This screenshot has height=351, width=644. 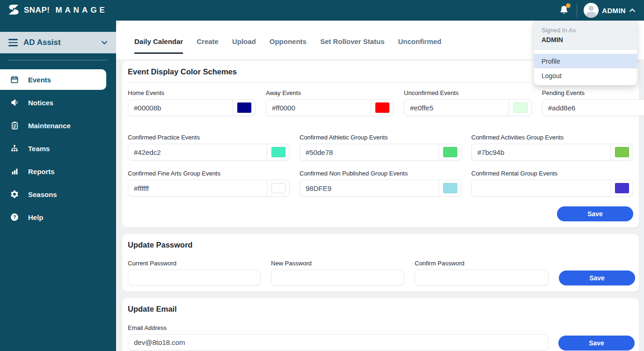 What do you see at coordinates (192, 103) in the screenshot?
I see `color-field-home-events: Home Events` at bounding box center [192, 103].